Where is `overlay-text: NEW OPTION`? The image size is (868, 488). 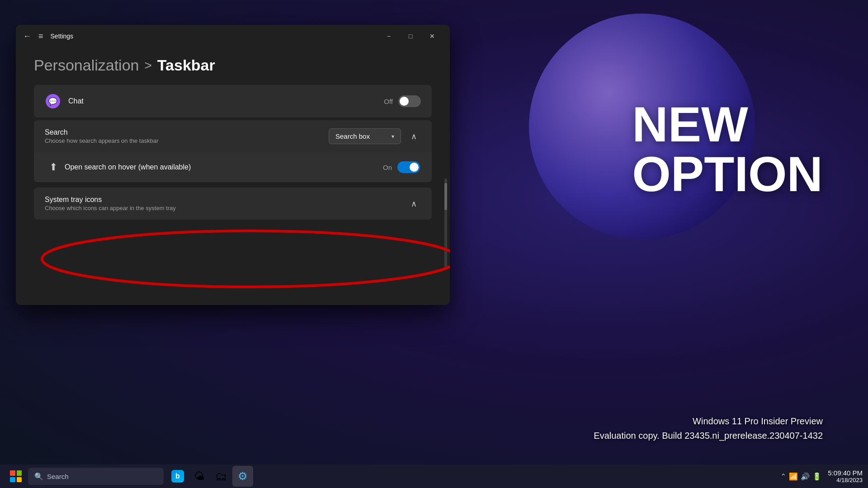 overlay-text: NEW OPTION is located at coordinates (727, 149).